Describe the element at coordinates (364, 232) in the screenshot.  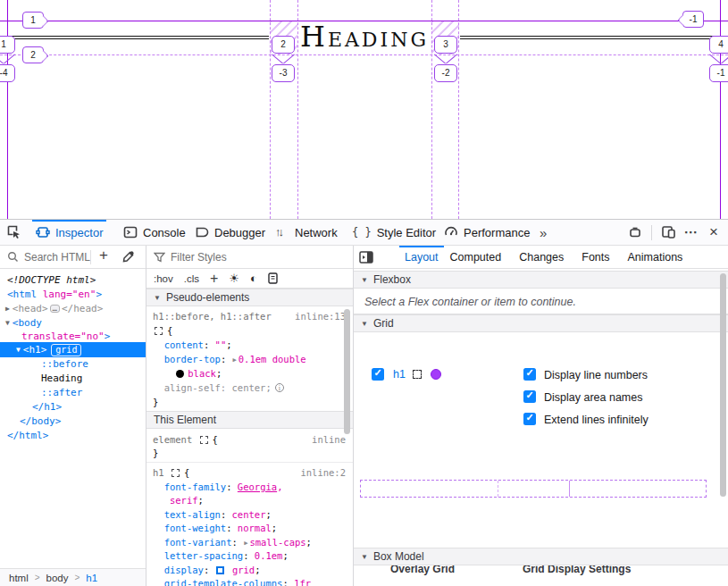
I see `devtools-toolbar: Inspector Console Debugger ↑↓ Network { …` at that location.